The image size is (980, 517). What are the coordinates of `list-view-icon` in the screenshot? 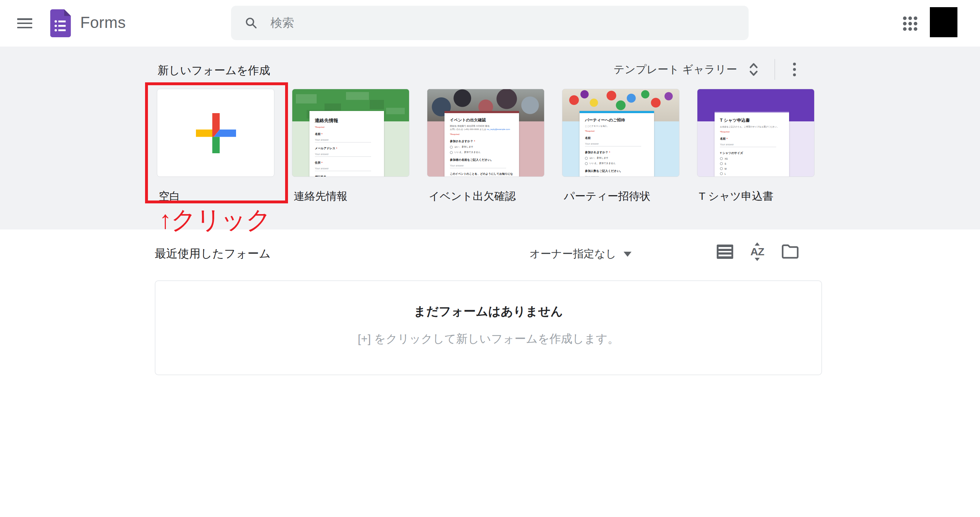 It's located at (725, 252).